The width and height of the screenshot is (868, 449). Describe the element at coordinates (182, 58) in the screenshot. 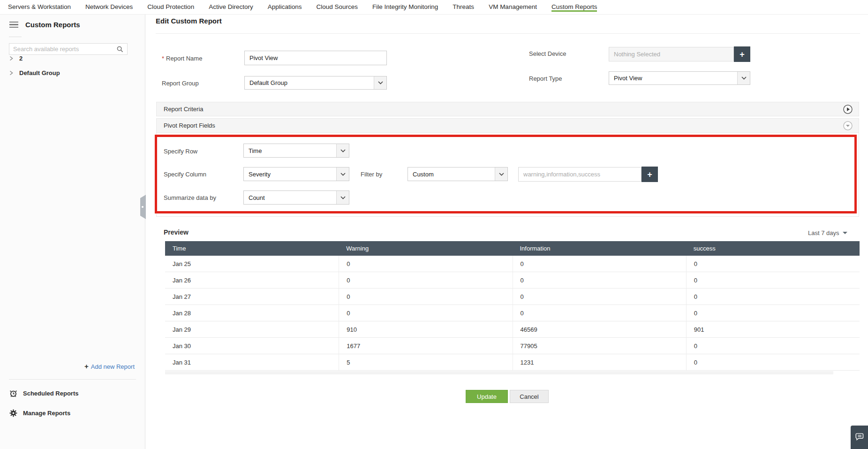

I see `report-name-label: *Report Name` at that location.